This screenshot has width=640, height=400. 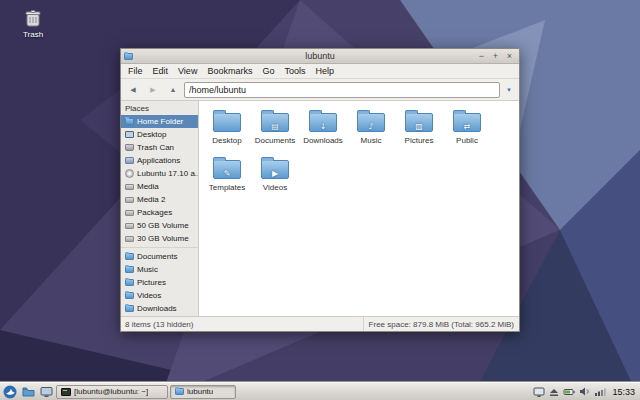 What do you see at coordinates (33, 24) in the screenshot?
I see `desktop-trash-shortcut: Trash` at bounding box center [33, 24].